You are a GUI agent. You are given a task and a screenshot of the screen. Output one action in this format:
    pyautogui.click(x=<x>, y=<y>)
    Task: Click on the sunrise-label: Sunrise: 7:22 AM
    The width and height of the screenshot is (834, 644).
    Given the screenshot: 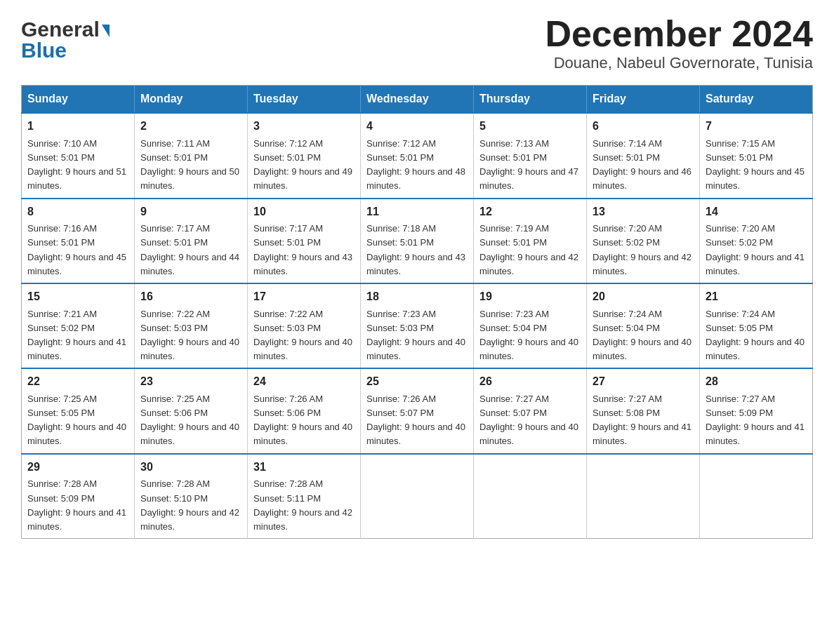 What is the action you would take?
    pyautogui.click(x=288, y=314)
    